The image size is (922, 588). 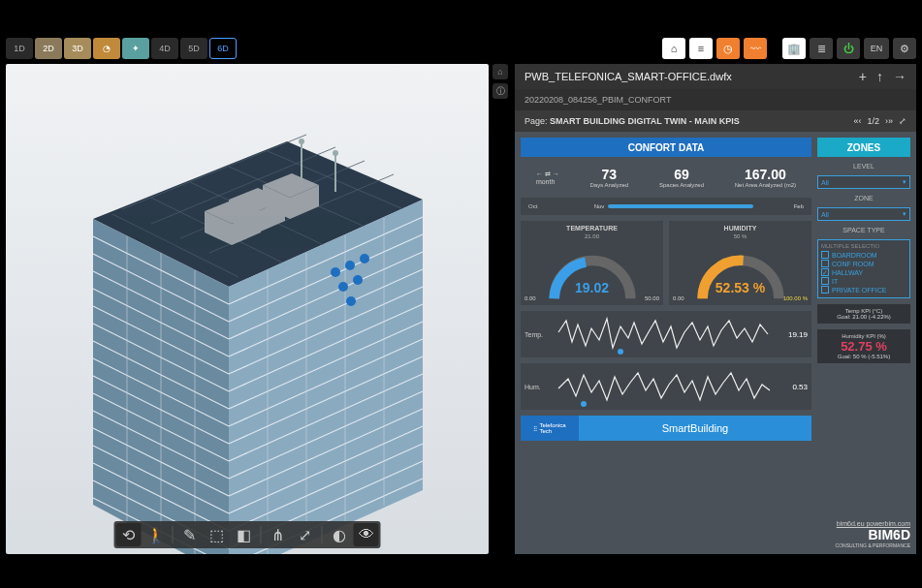 I want to click on page-title: SMART BUILDING DIGITAL TWIN - MAIN KPIS, so click(x=645, y=121).